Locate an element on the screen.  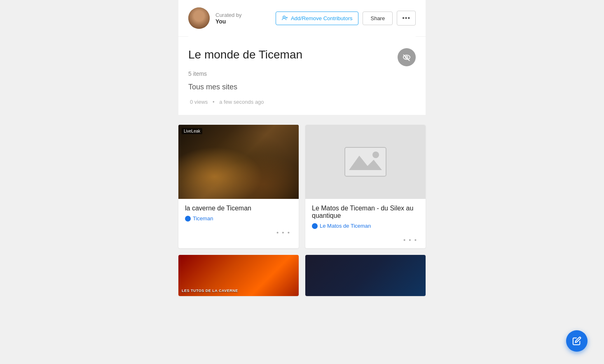
card-4-thumbnail is located at coordinates (365, 275).